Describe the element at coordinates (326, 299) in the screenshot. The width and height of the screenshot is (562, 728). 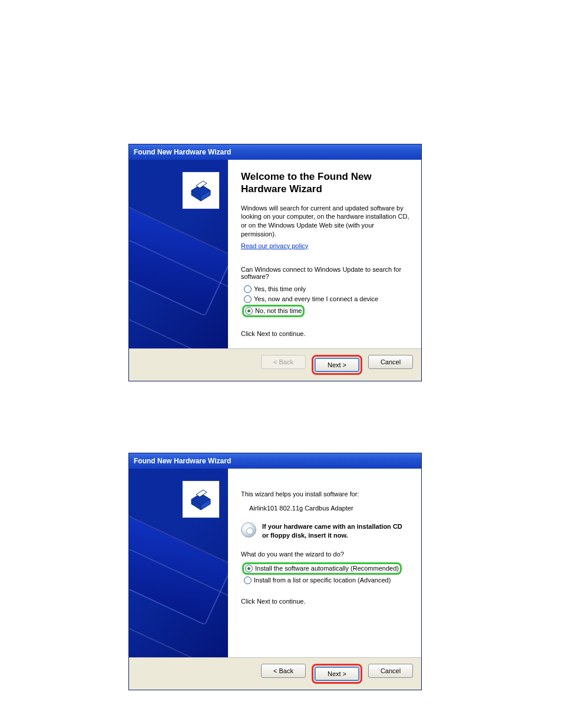
I see `radio-yes-always: Yes, now and every time I connect a devi…` at that location.